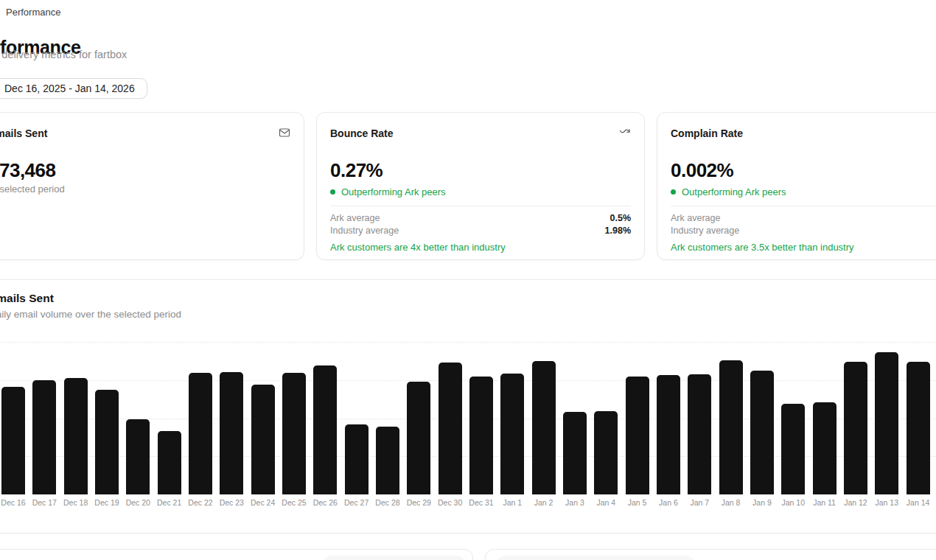 This screenshot has height=560, width=936. What do you see at coordinates (152, 186) in the screenshot?
I see `card-emails-sent: Emails Sent 173,468 In selected period` at bounding box center [152, 186].